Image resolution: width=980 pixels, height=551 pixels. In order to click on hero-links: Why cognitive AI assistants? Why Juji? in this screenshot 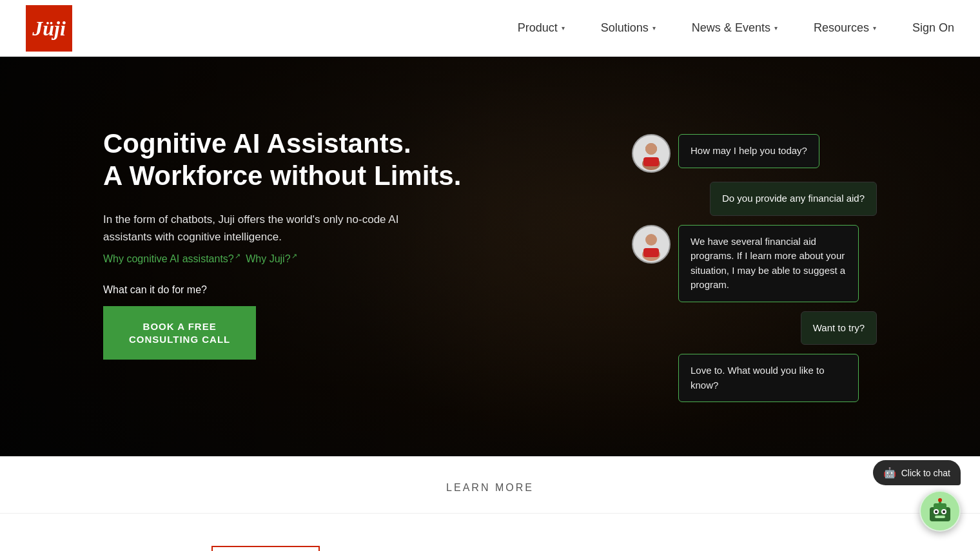, I will do `click(282, 258)`.